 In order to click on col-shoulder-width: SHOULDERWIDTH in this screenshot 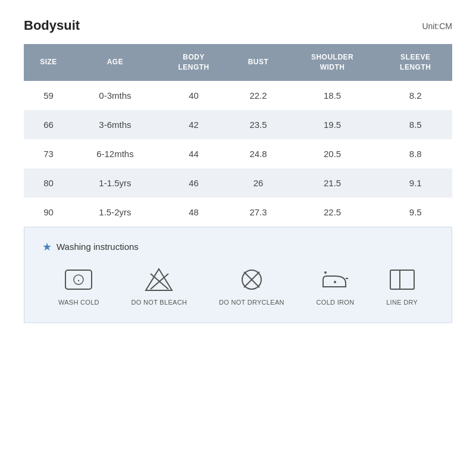, I will do `click(333, 62)`.